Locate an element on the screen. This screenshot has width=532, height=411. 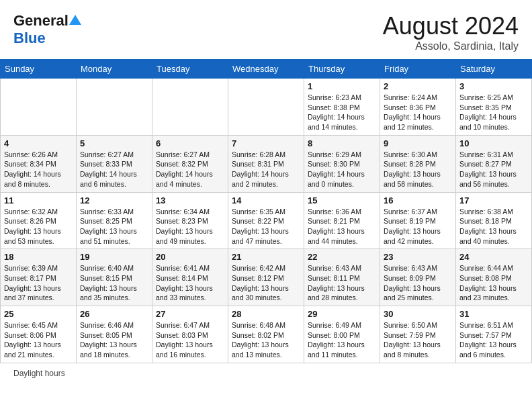
logo-blue-text: Blue is located at coordinates (30, 38).